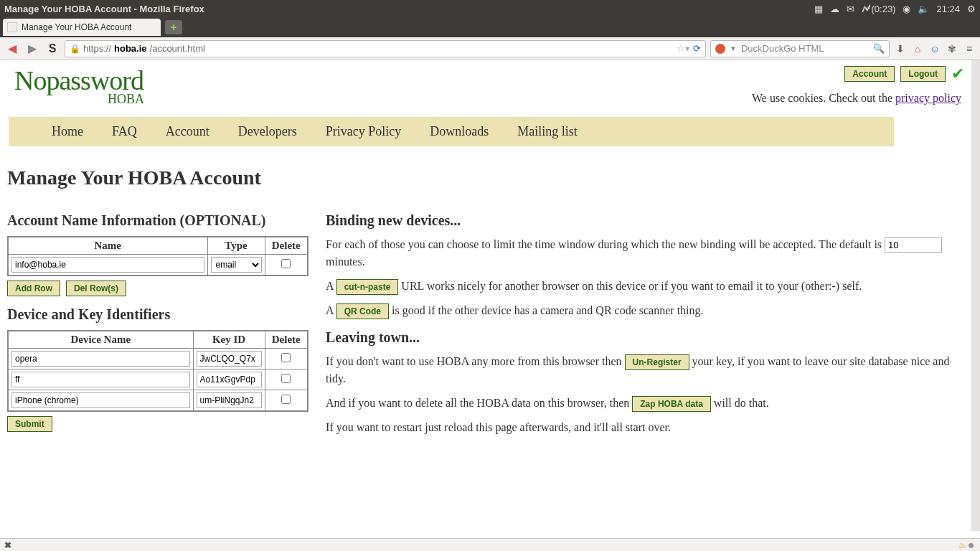  What do you see at coordinates (490, 27) in the screenshot?
I see `tab-strip: Manage Your HOBA Account +` at bounding box center [490, 27].